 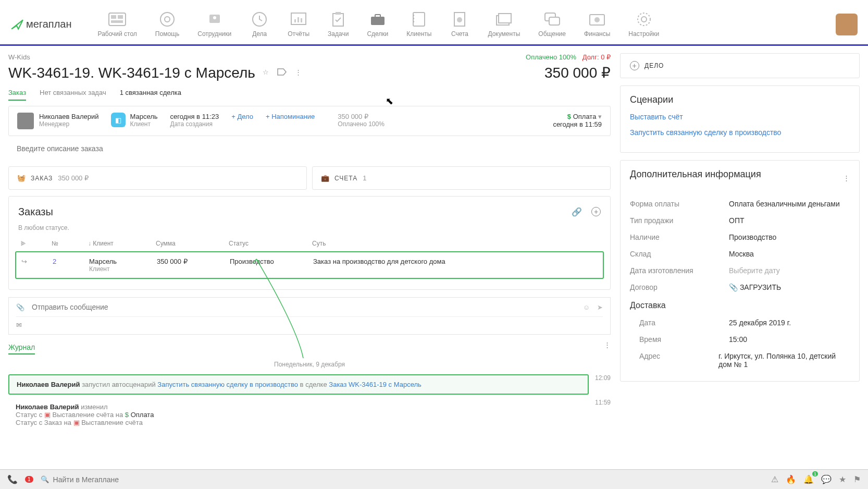 What do you see at coordinates (847, 25) in the screenshot?
I see `user-avatar` at bounding box center [847, 25].